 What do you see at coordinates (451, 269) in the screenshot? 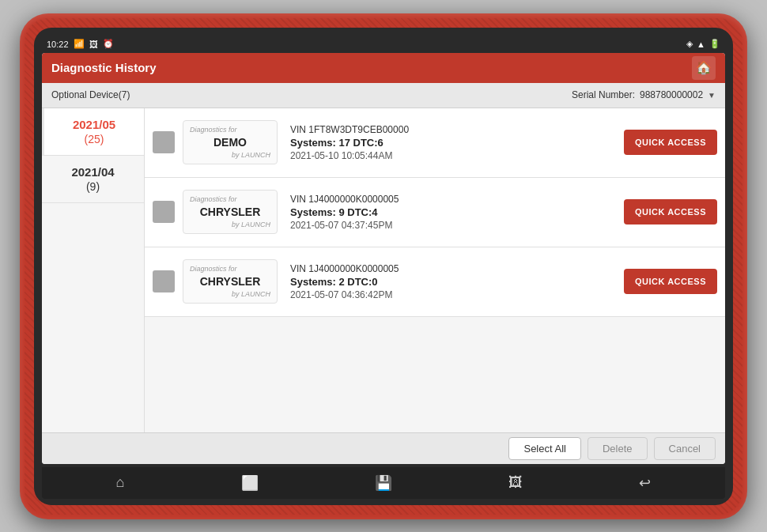
I see `vin-3: VIN 1J4000000K0000005` at bounding box center [451, 269].